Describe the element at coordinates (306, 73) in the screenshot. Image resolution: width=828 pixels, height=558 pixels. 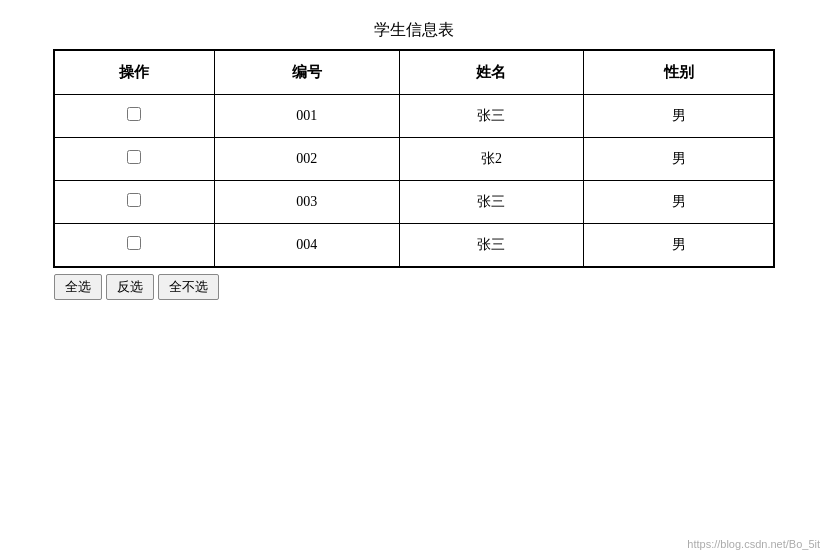
I see `header-id: 编号` at that location.